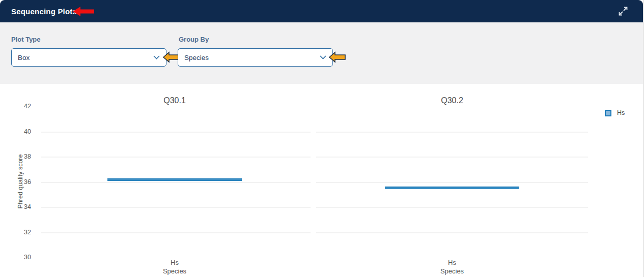 The image size is (644, 277). Describe the element at coordinates (19, 207) in the screenshot. I see `y-tick-label: 34` at that location.